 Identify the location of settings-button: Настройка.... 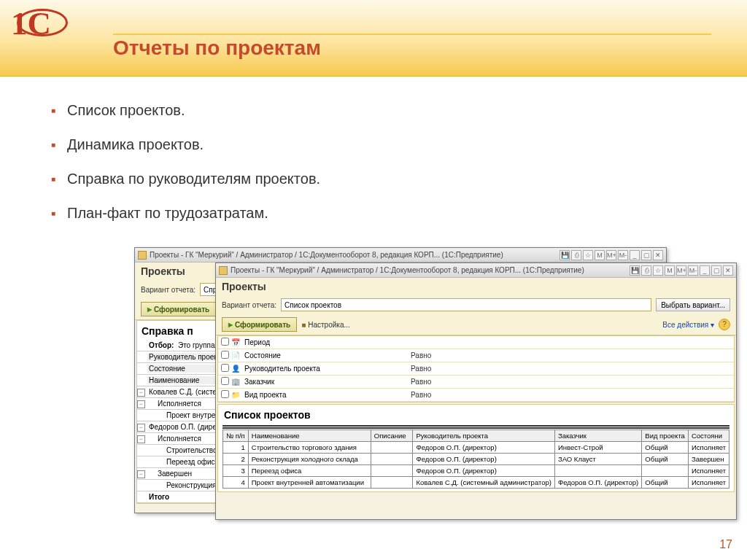
(325, 324).